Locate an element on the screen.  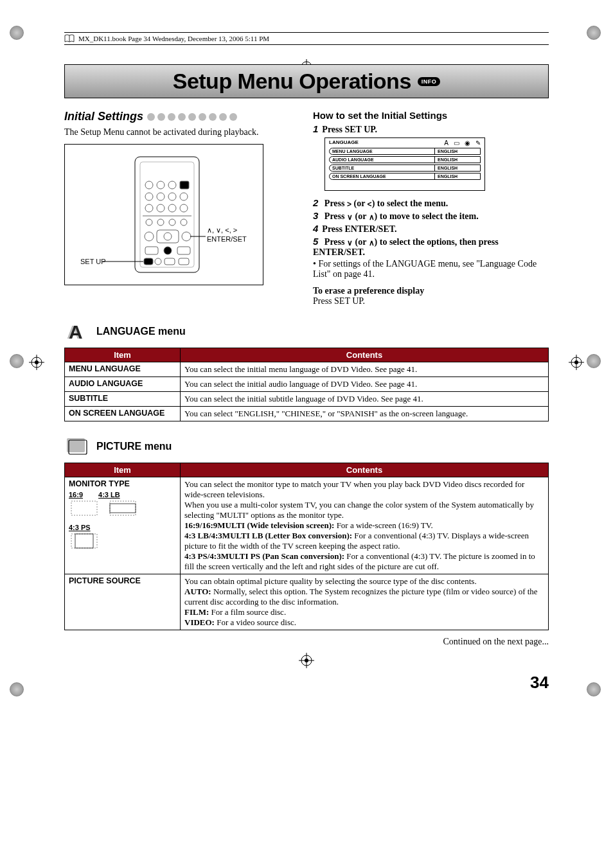
picture-source-p2r: Normally, select this option. The System… is located at coordinates (361, 596).